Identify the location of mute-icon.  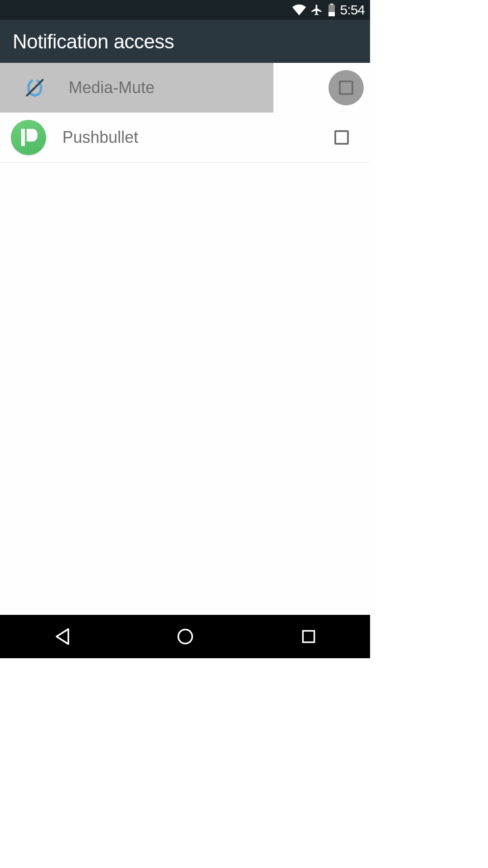
(35, 88).